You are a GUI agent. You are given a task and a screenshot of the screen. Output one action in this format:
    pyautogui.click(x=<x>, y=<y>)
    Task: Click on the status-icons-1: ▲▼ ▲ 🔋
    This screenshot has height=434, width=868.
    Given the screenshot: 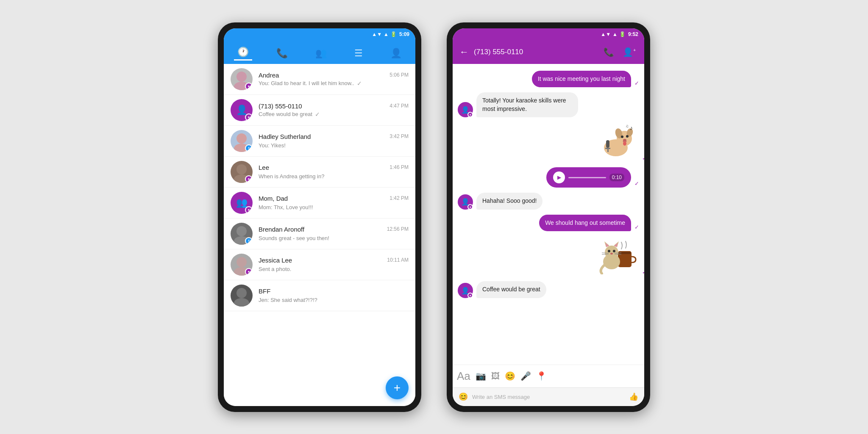 What is the action you would take?
    pyautogui.click(x=384, y=34)
    